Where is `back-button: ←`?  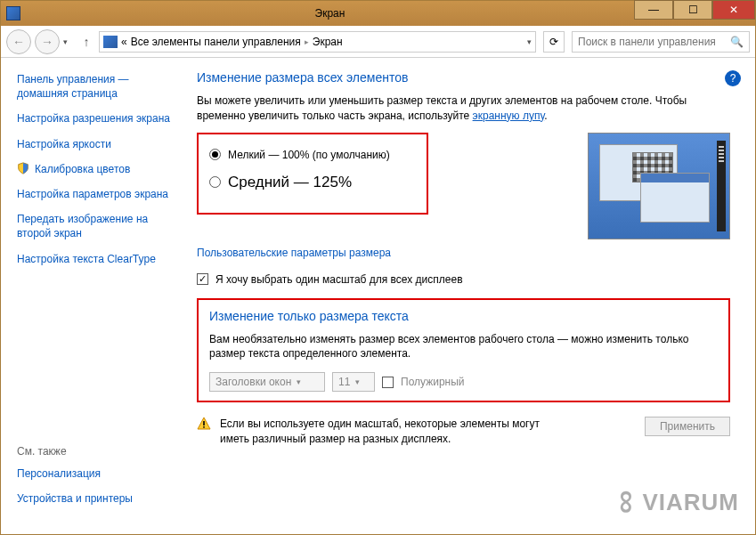
back-button: ← is located at coordinates (19, 42).